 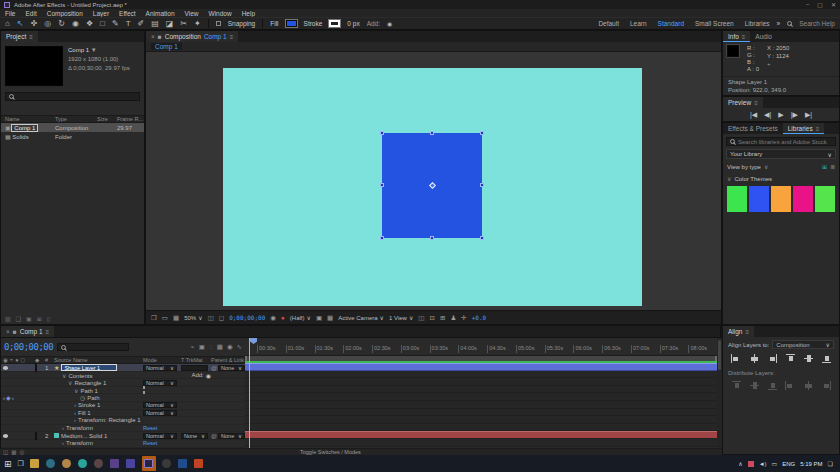 What do you see at coordinates (28, 347) in the screenshot?
I see `current-time-field: 0;00;00;00` at bounding box center [28, 347].